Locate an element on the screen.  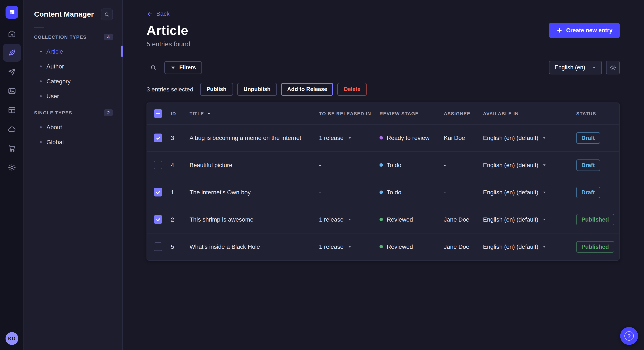
unpublish-button: Unpublish is located at coordinates (257, 89).